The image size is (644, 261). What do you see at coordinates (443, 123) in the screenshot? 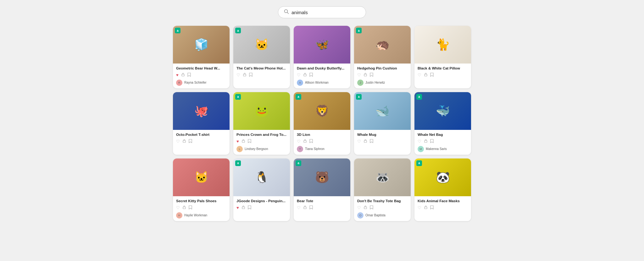
I see `card-whale-bag: a🐳Whale Net Bag♡ MMakenna Saris` at bounding box center [443, 123].